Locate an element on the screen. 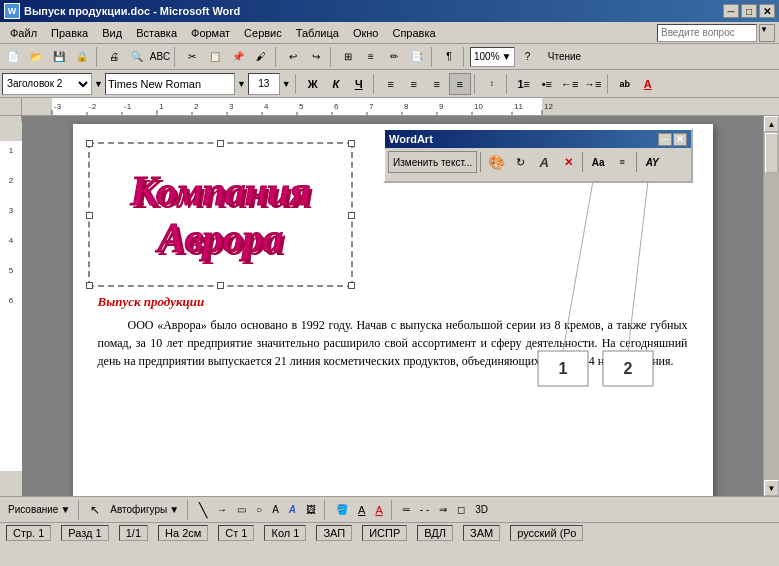 This screenshot has width=779, height=566. bold-button: Ж is located at coordinates (313, 84).